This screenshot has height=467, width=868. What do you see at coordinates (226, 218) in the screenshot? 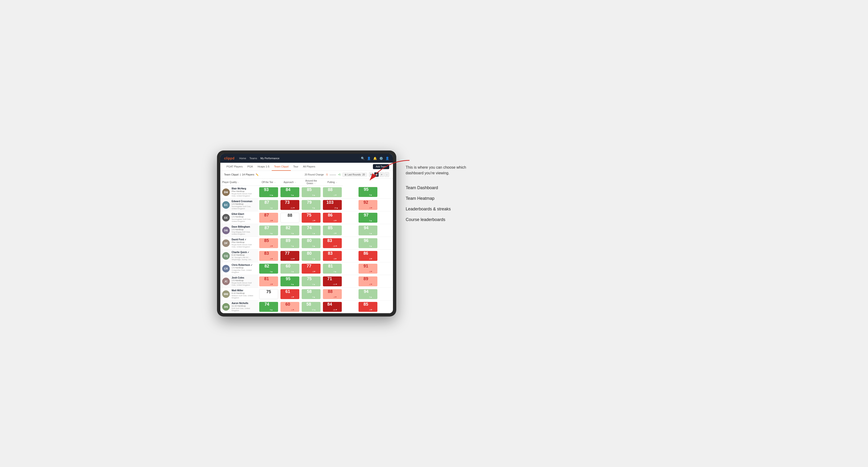
I see `avatar: EE` at bounding box center [226, 218].